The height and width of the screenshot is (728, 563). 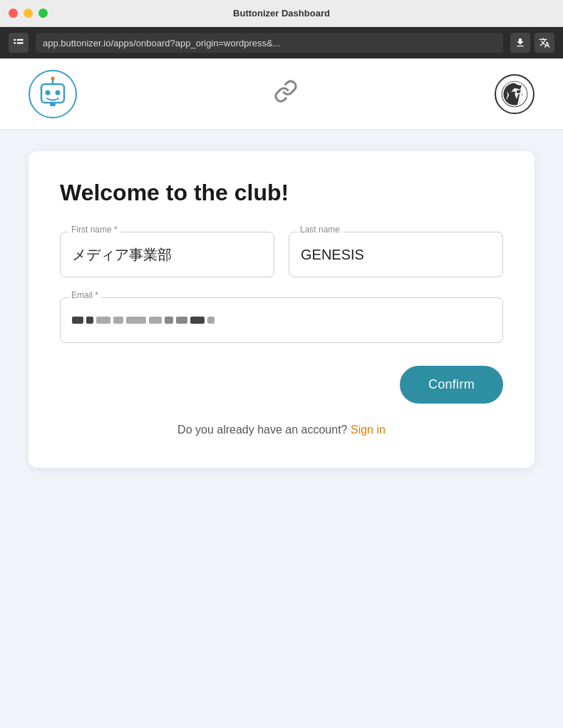 I want to click on browser-icon, so click(x=19, y=43).